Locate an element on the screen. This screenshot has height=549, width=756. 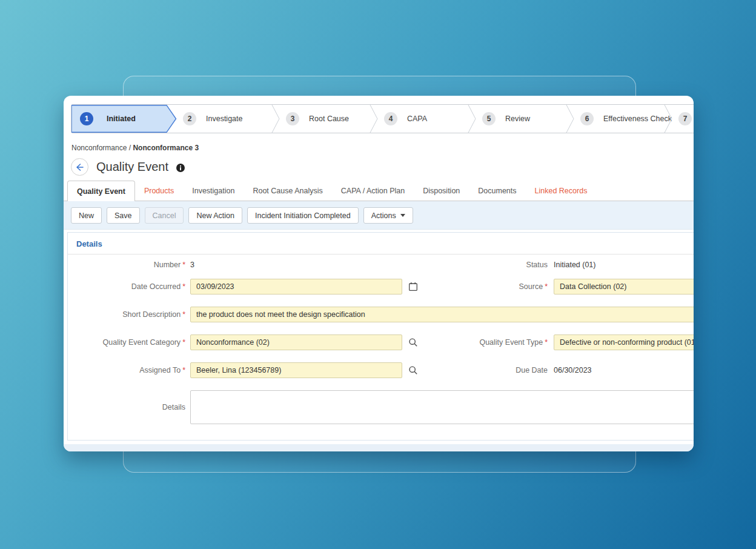
assigned-to-input is located at coordinates (296, 370).